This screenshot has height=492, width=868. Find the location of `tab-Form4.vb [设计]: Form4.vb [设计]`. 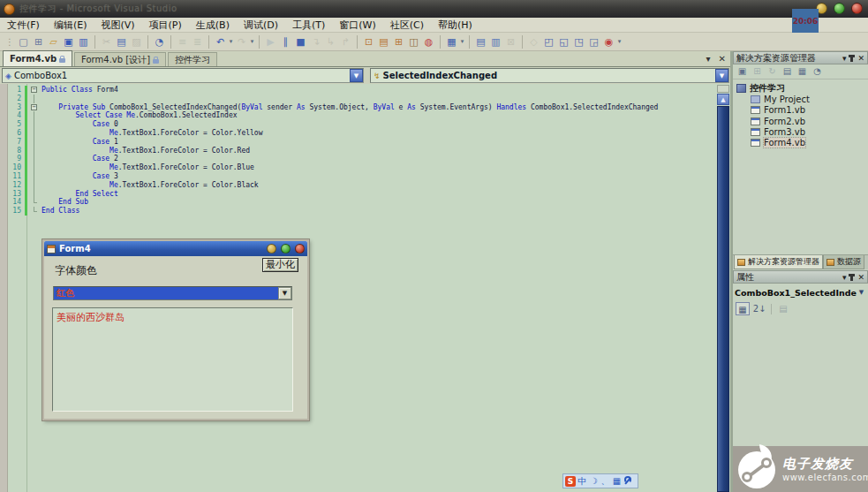

tab-Form4.vb [设计]: Form4.vb [设计] is located at coordinates (120, 59).